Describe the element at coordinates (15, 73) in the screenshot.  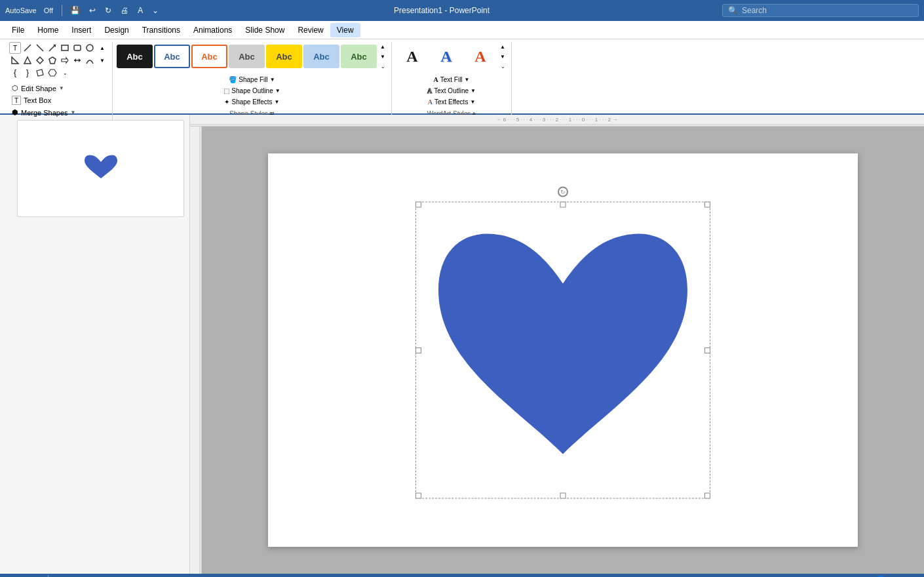
I see `brace-open-tool: {` at that location.